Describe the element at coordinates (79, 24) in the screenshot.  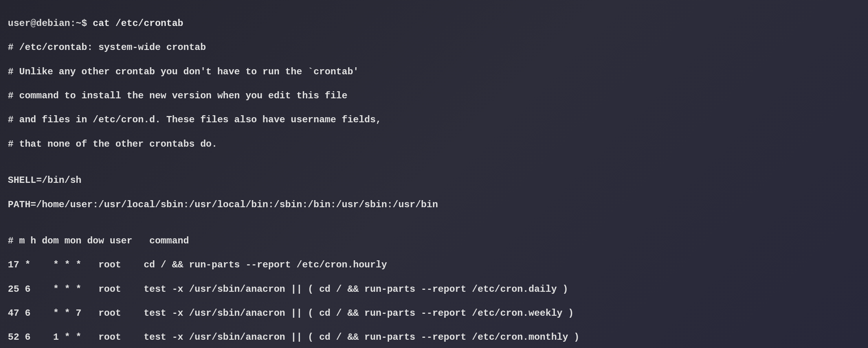
I see `prompt-path: ~` at that location.